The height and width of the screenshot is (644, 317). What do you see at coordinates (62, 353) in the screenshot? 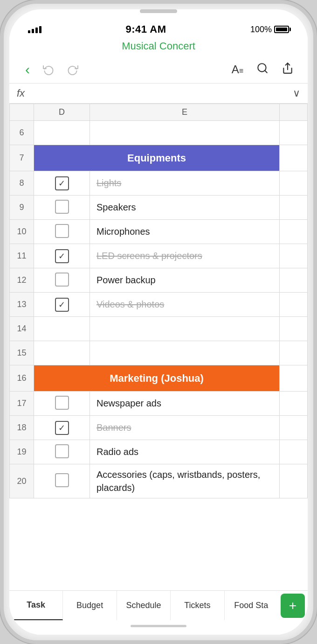
I see `row-15-col-d` at bounding box center [62, 353].